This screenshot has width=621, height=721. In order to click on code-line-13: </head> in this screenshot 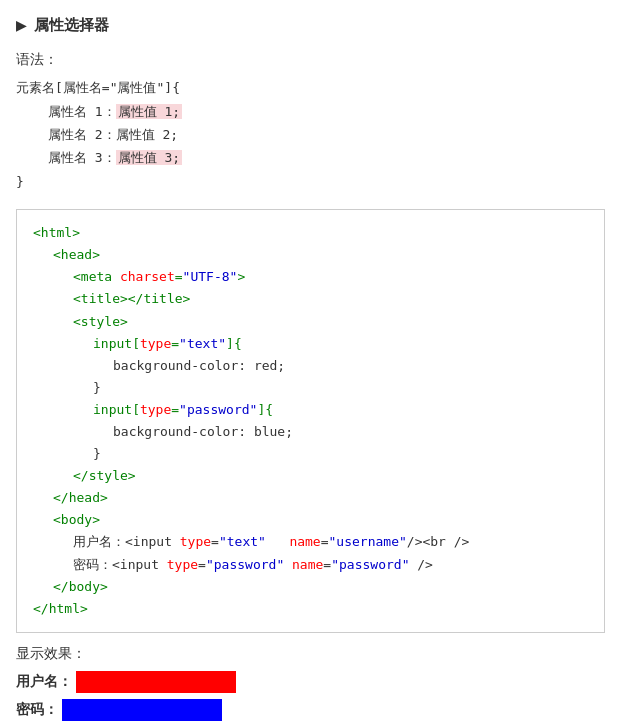, I will do `click(310, 498)`.